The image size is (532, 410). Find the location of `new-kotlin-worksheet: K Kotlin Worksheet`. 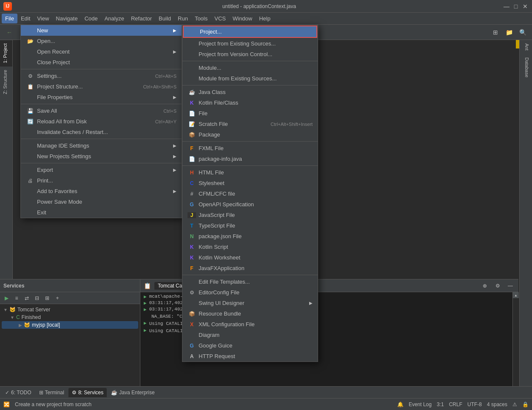

new-kotlin-worksheet: K Kotlin Worksheet is located at coordinates (250, 258).